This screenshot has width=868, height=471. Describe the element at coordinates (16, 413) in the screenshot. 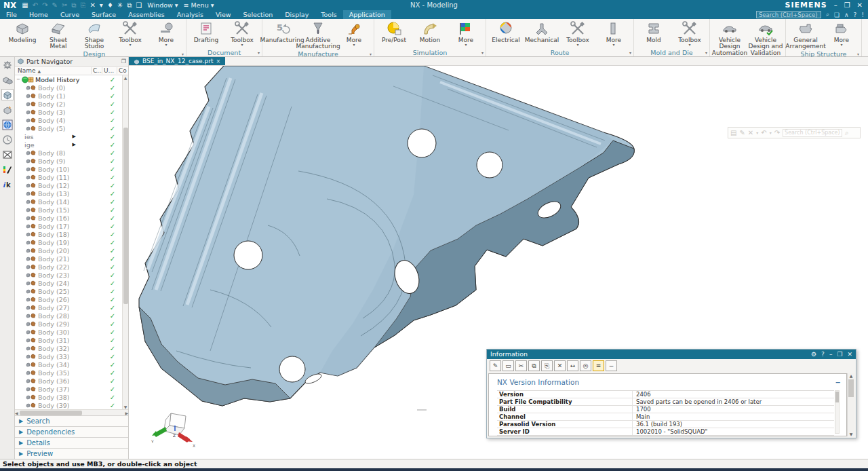

I see `scroll-left-icon: ◀` at that location.